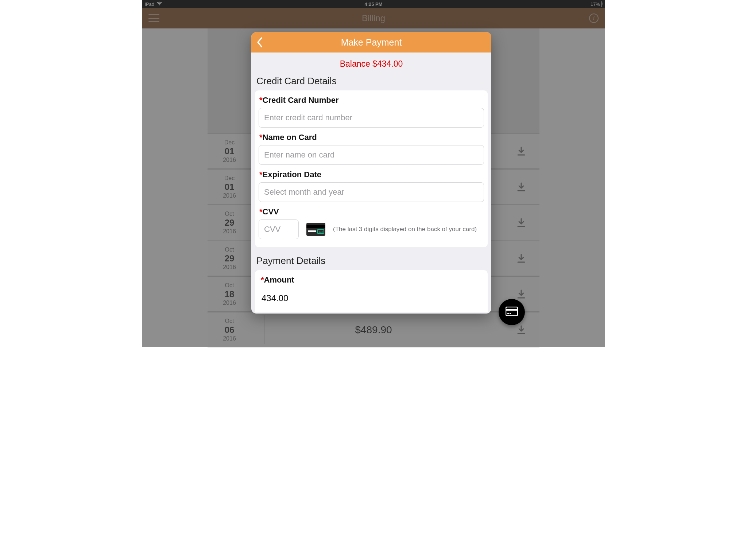 The width and height of the screenshot is (747, 560). What do you see at coordinates (292, 174) in the screenshot?
I see `exp-label: Expiration Date` at bounding box center [292, 174].